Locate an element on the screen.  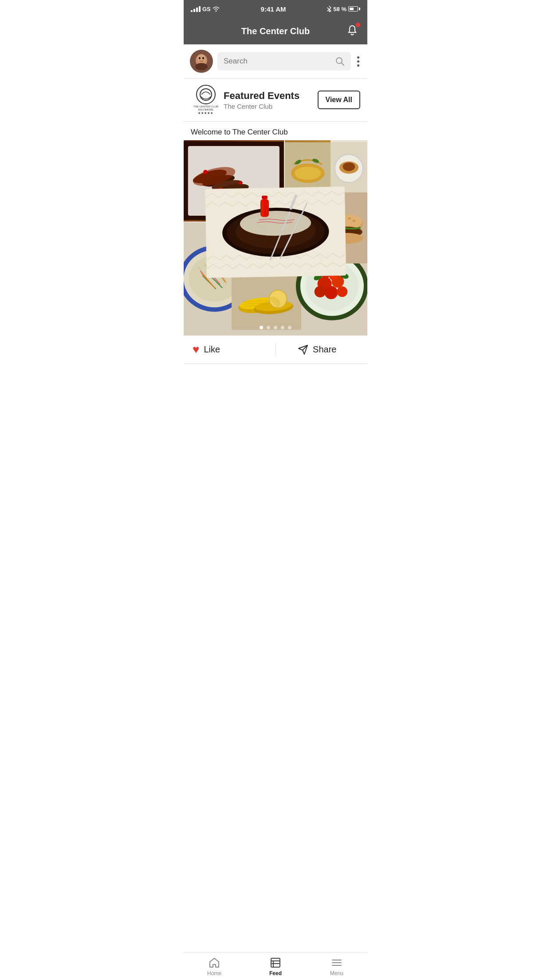
app-title: The Center Club is located at coordinates (276, 31).